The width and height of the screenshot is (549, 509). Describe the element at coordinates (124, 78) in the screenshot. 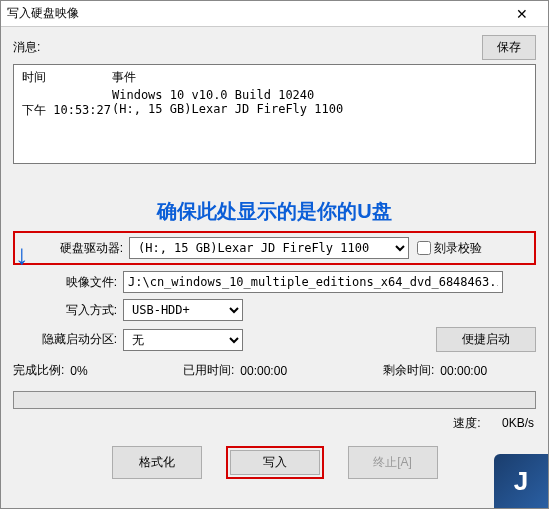

I see `log-header-event: 事件` at that location.